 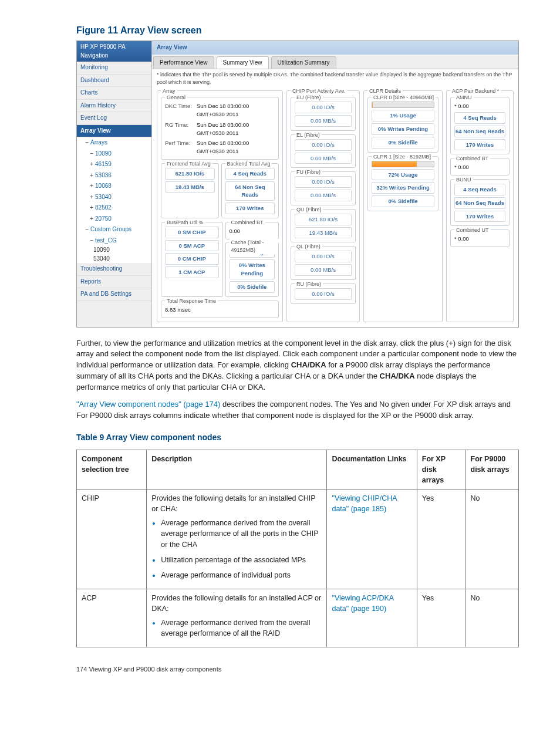 What do you see at coordinates (298, 31) in the screenshot?
I see `figure-title: Figure 11 Array View screen` at bounding box center [298, 31].